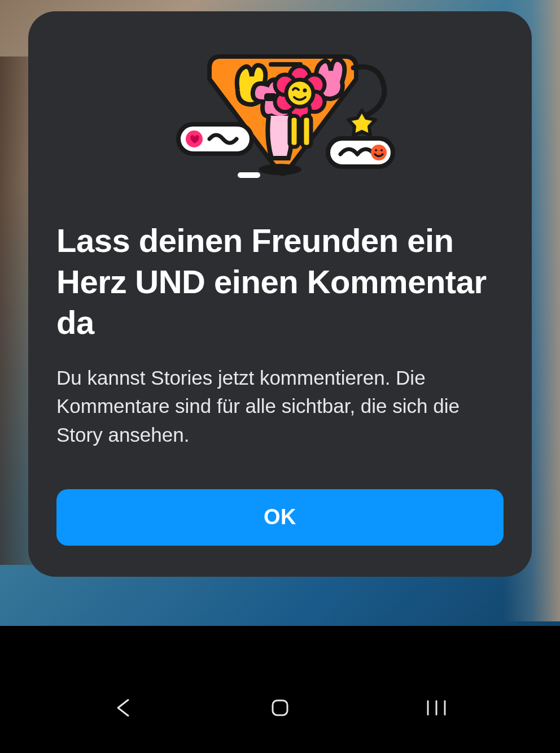 Image resolution: width=560 pixels, height=753 pixels. I want to click on bottom-black-strip, so click(280, 647).